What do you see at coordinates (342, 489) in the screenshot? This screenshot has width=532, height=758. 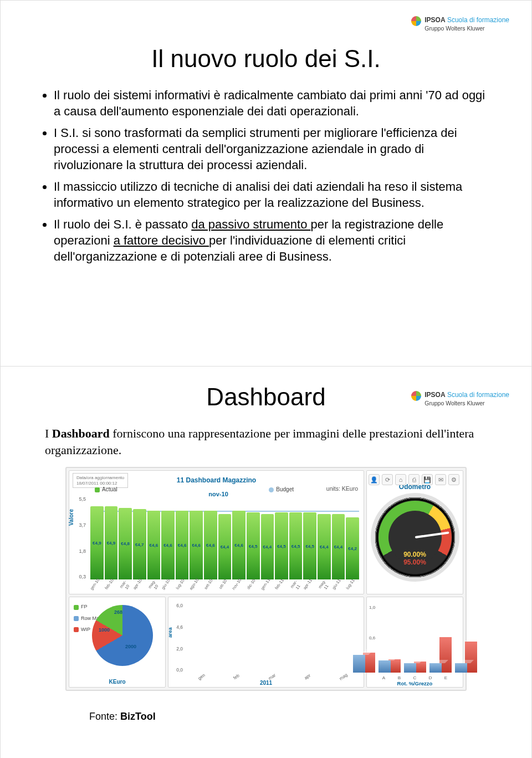 I see `main-chart-units: units: KEuro` at bounding box center [342, 489].